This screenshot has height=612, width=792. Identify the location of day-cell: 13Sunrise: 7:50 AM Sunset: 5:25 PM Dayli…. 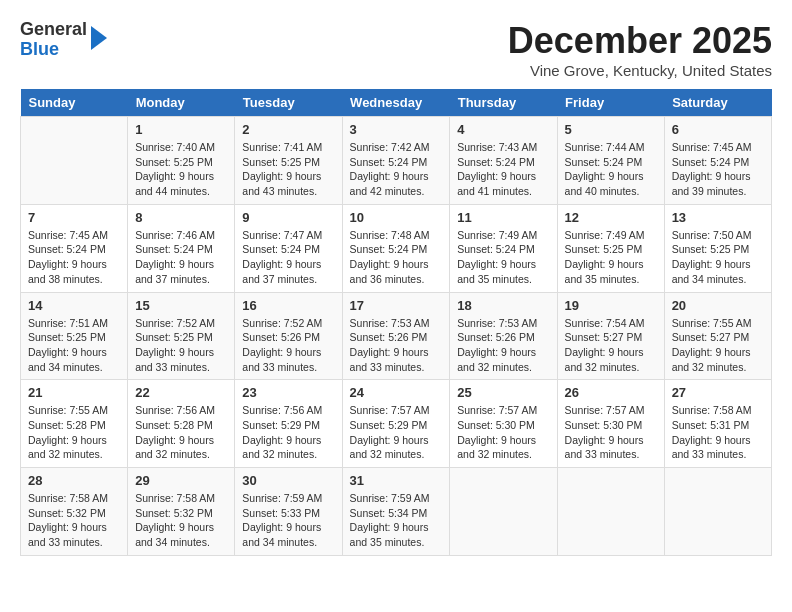
(718, 248).